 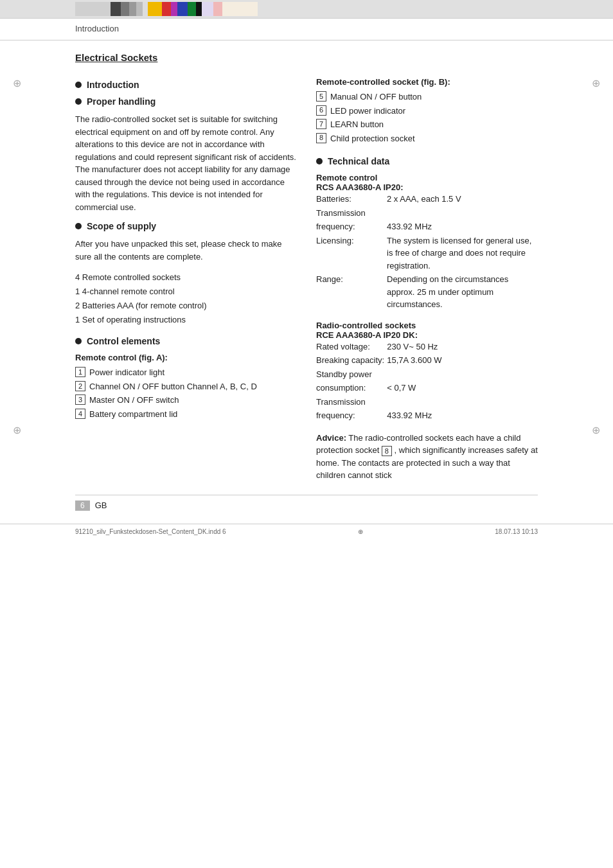 What do you see at coordinates (351, 347) in the screenshot?
I see `socket-spec-label-voltage: Rated voltage:` at bounding box center [351, 347].